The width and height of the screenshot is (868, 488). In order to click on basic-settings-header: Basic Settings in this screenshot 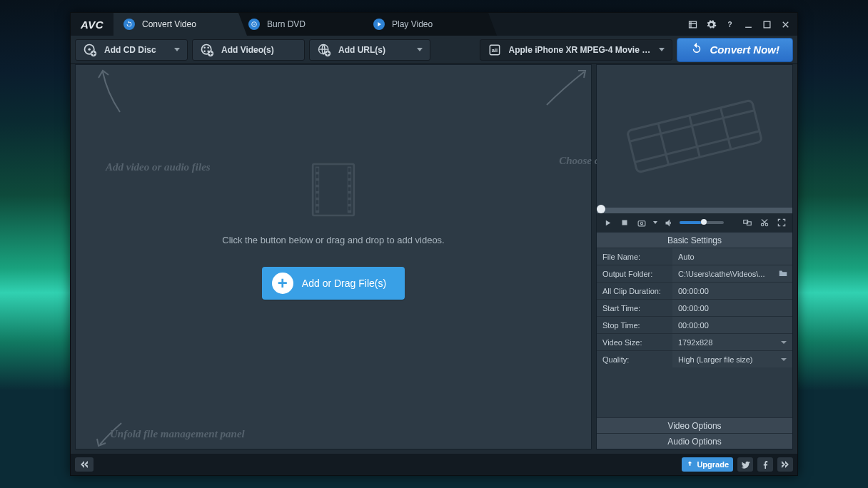, I will do `click(695, 240)`.